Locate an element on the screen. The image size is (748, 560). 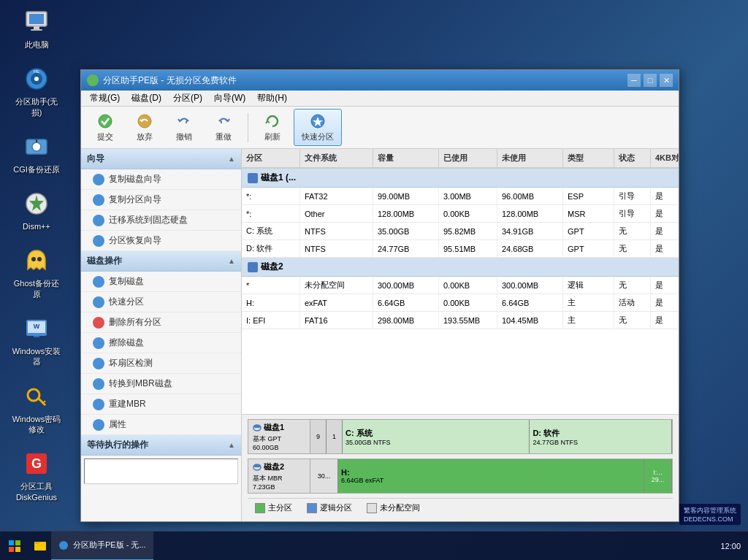
row-used: 0.00KB is located at coordinates (468, 302).